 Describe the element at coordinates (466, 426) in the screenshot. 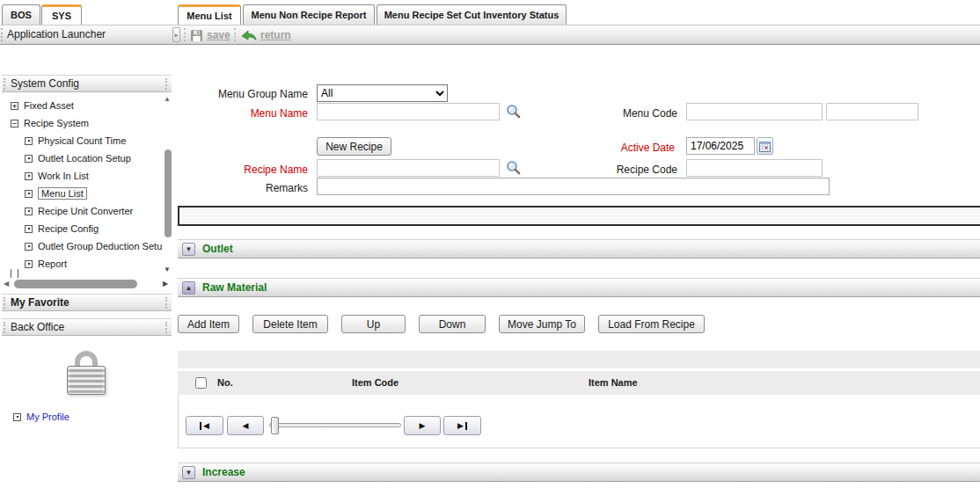

I see `last-page-icon` at that location.